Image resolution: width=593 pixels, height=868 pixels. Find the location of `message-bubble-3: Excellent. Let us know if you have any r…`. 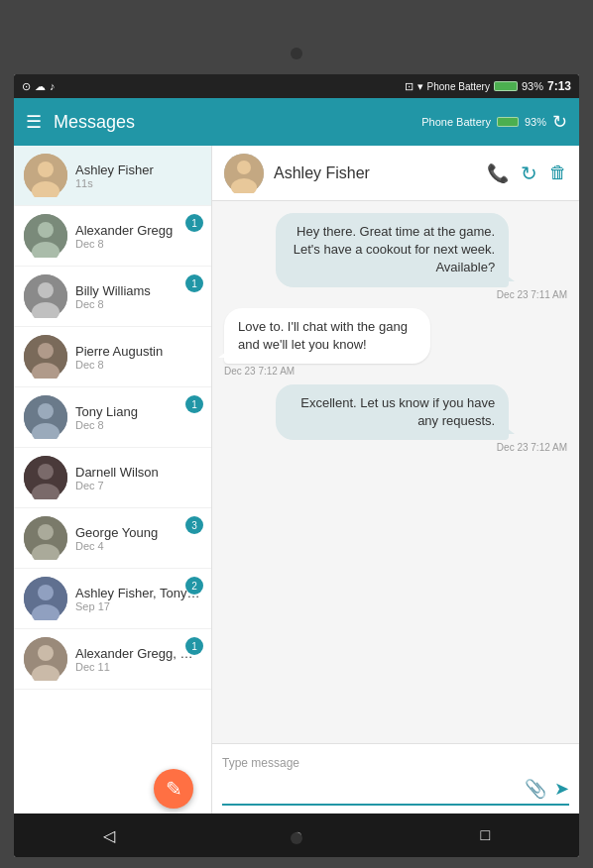

message-bubble-3: Excellent. Let us know if you have any r… is located at coordinates (393, 412).